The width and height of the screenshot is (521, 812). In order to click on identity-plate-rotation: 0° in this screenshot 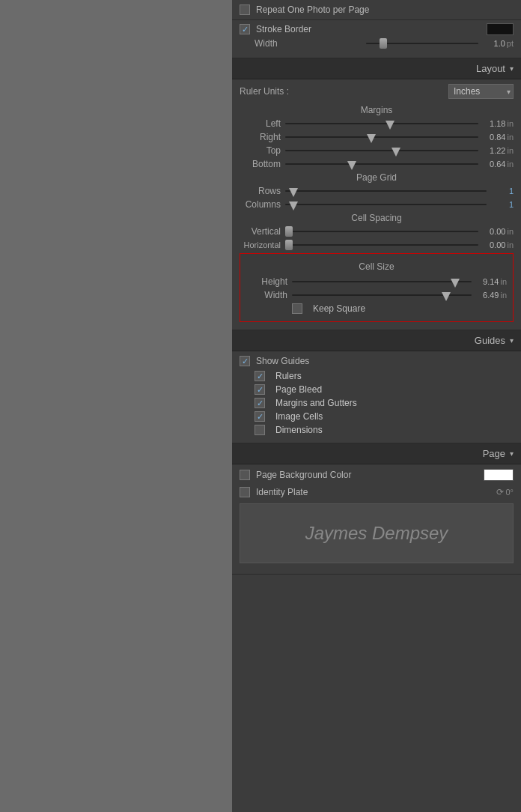, I will do `click(509, 492)`.